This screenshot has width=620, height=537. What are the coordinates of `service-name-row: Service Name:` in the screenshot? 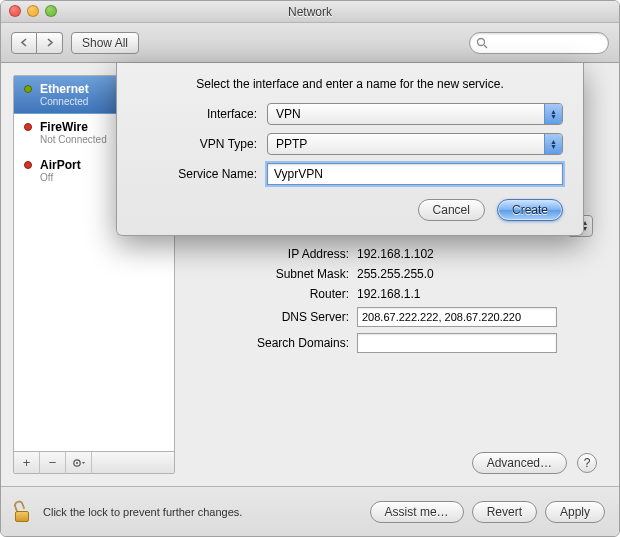 It's located at (350, 174).